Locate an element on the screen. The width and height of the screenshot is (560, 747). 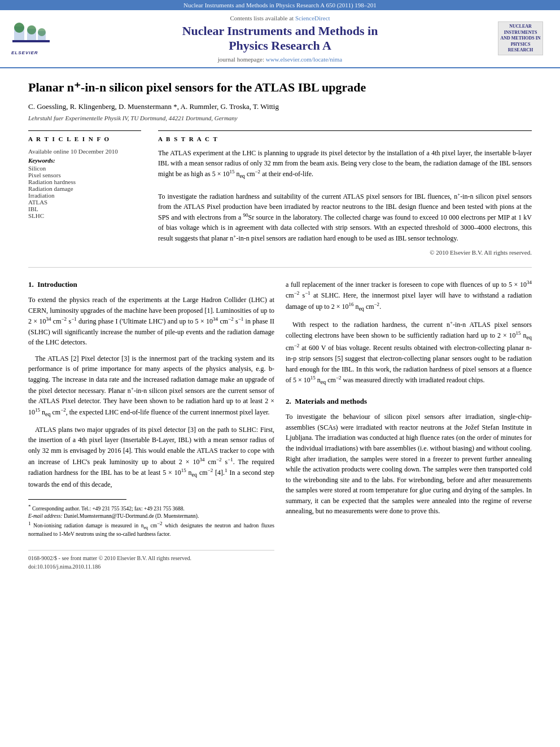
intro-para-1: To extend the physics reach of the exper… is located at coordinates (151, 321).